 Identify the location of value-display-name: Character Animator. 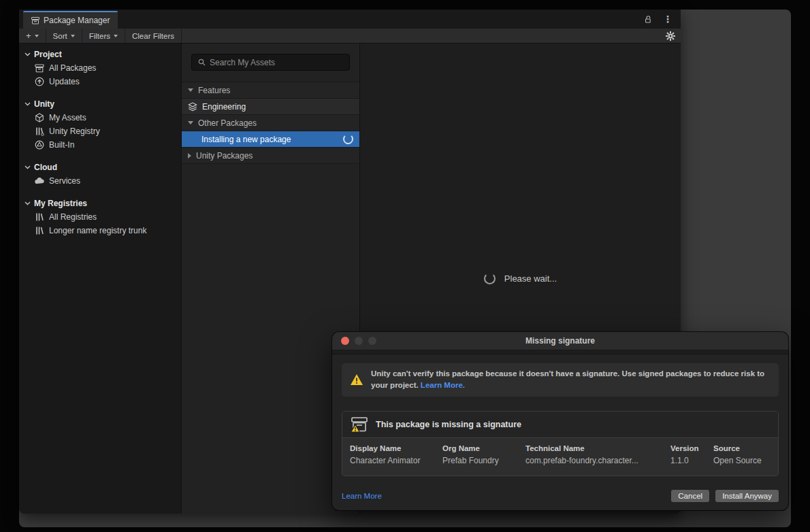
(396, 459).